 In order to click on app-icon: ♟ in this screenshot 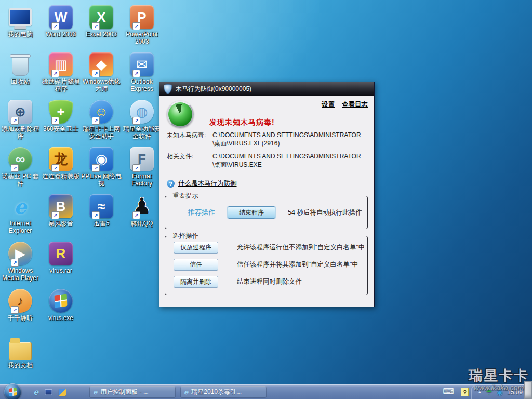, I will do `click(142, 205)`.